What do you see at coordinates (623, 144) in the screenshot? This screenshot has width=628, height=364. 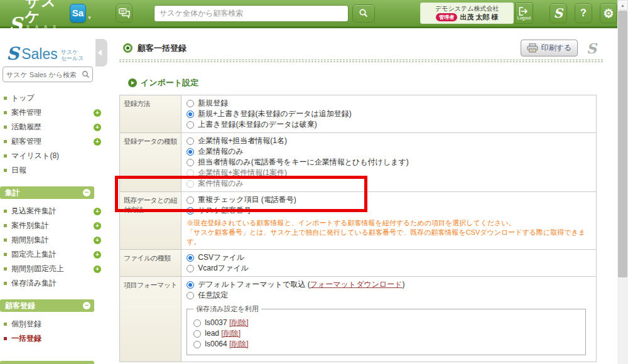 I see `scrollbar-thumb` at bounding box center [623, 144].